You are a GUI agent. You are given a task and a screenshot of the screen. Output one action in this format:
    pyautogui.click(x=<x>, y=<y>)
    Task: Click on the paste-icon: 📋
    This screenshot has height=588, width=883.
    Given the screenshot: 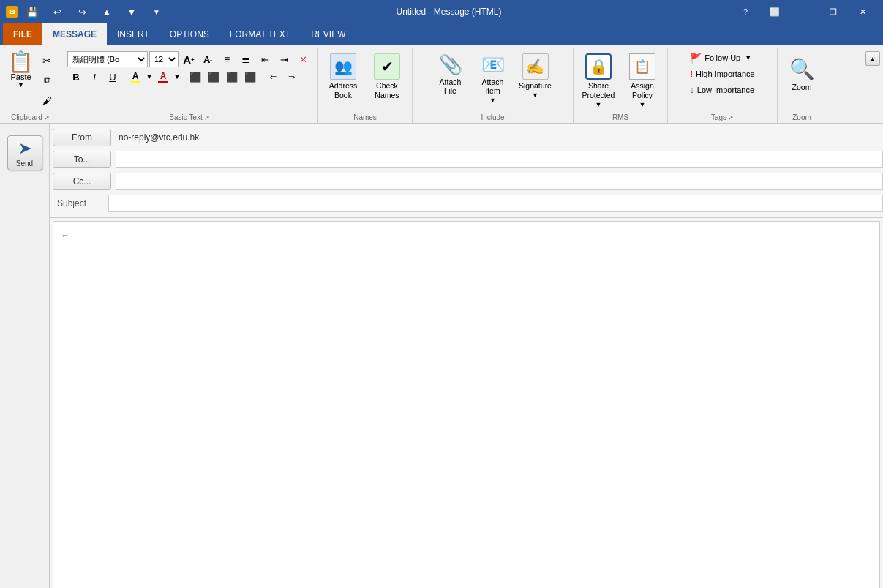 What is the action you would take?
    pyautogui.click(x=20, y=62)
    